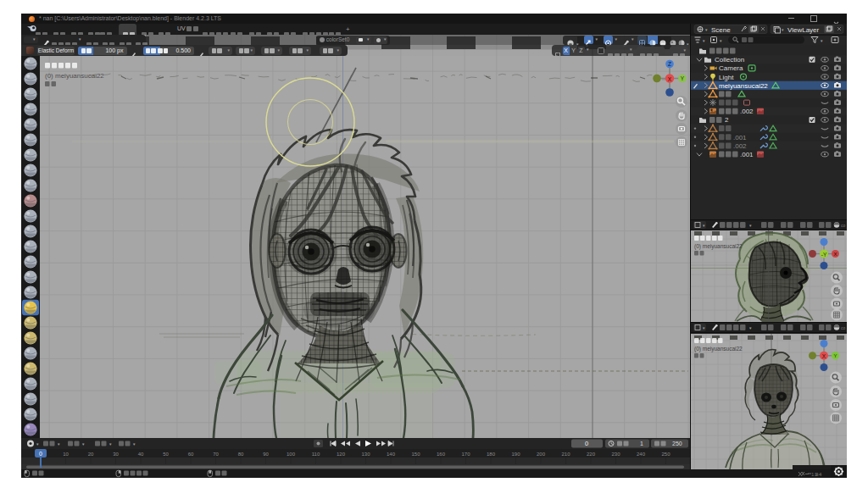  Describe the element at coordinates (727, 120) in the screenshot. I see `svg-text: 2` at that location.